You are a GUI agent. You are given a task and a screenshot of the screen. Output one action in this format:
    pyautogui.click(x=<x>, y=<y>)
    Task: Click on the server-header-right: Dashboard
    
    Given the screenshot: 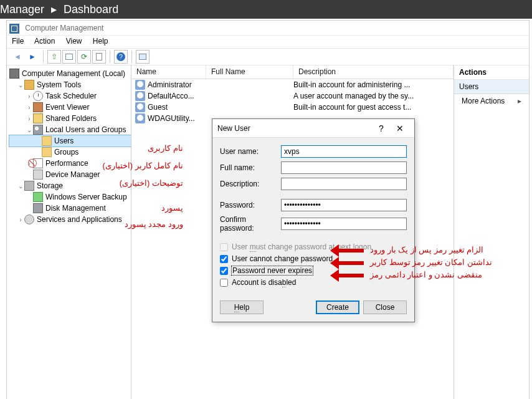 What is the action you would take?
    pyautogui.click(x=91, y=9)
    